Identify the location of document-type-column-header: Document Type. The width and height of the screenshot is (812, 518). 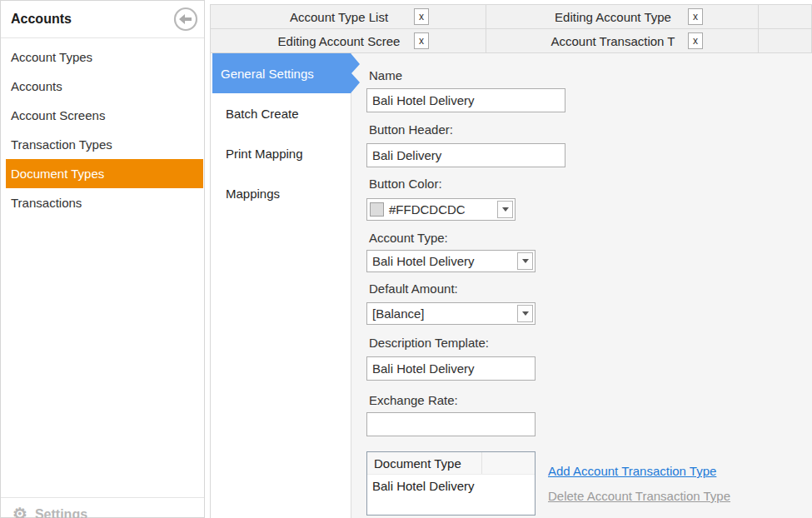
(418, 463).